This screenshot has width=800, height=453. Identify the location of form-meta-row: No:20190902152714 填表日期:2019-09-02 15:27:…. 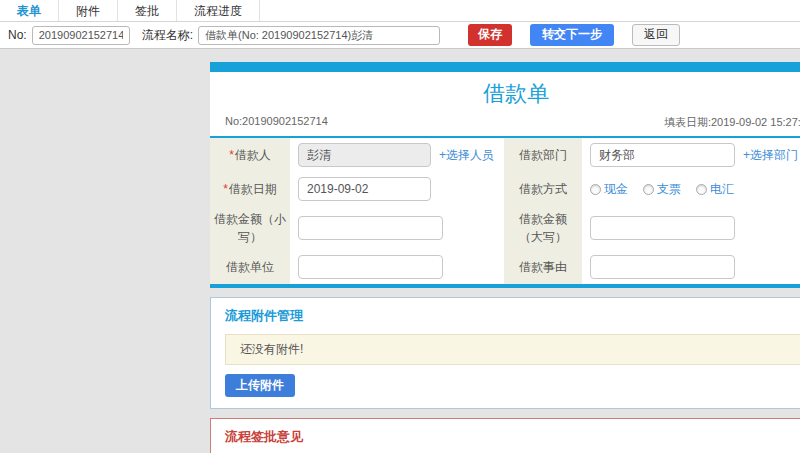
(505, 125).